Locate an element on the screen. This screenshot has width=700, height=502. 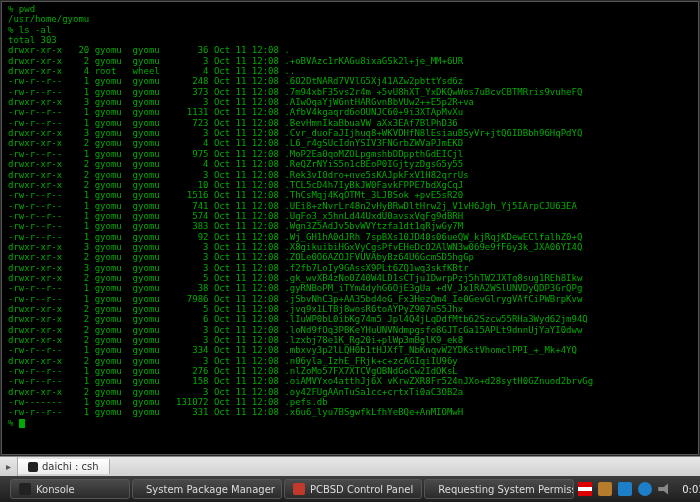
ls-row: -rw-r--r-- 1 gyomu gyomu 38 Oct 11 12:08… is located at coordinates (350, 288).